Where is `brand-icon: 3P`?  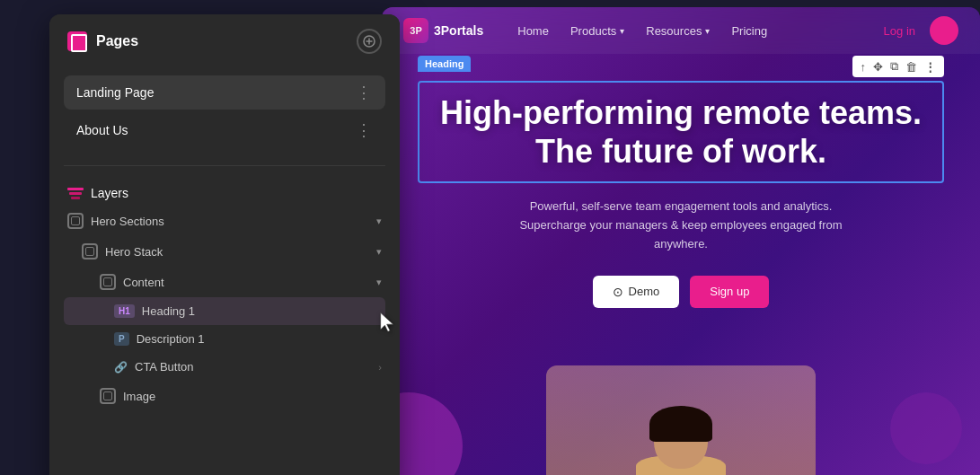
brand-icon: 3P is located at coordinates (416, 31).